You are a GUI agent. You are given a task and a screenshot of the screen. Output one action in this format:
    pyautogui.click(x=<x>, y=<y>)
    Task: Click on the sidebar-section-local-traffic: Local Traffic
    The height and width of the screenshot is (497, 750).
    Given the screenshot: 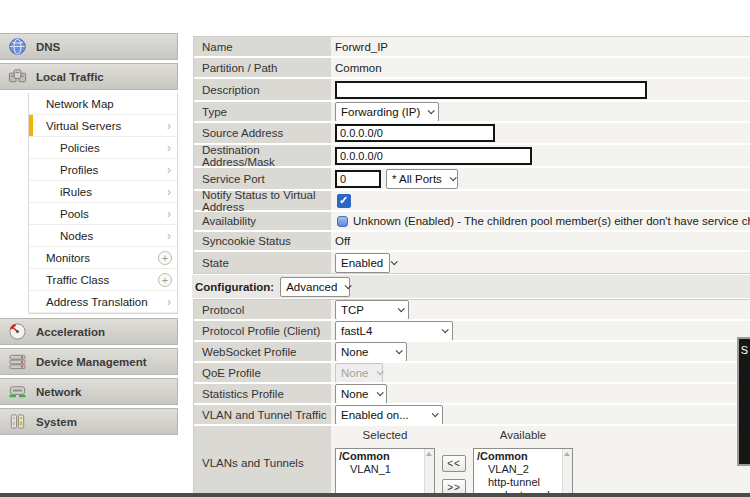 What is the action you would take?
    pyautogui.click(x=89, y=76)
    